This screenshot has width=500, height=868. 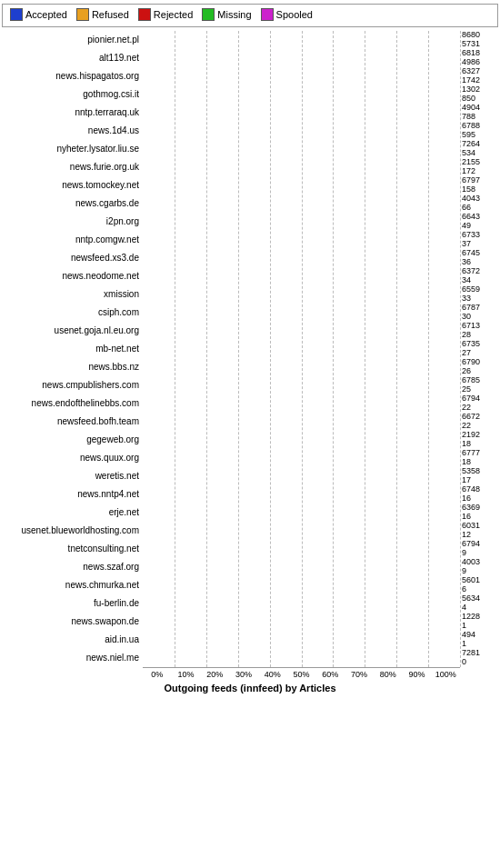 What do you see at coordinates (73, 95) in the screenshot?
I see `bar-label: gothmog.csi.it` at bounding box center [73, 95].